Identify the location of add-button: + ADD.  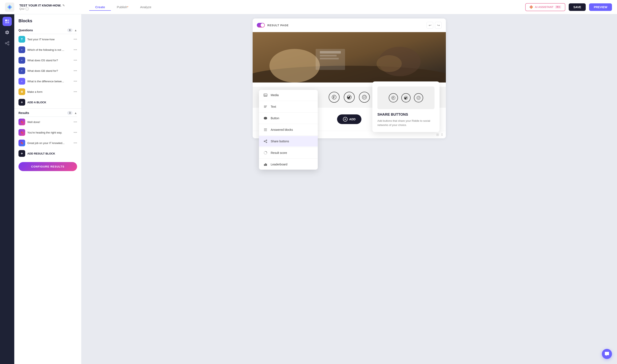
(349, 119).